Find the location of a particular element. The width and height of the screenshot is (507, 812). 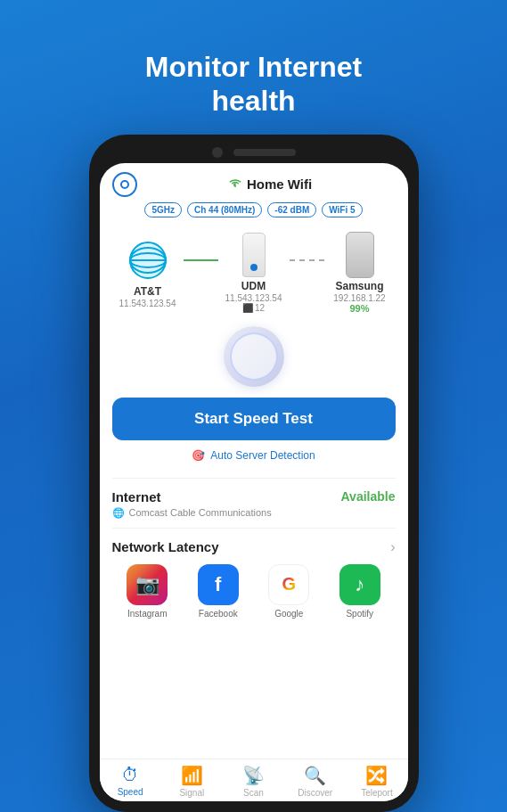

scan-nav-icon: 📡 is located at coordinates (253, 775).